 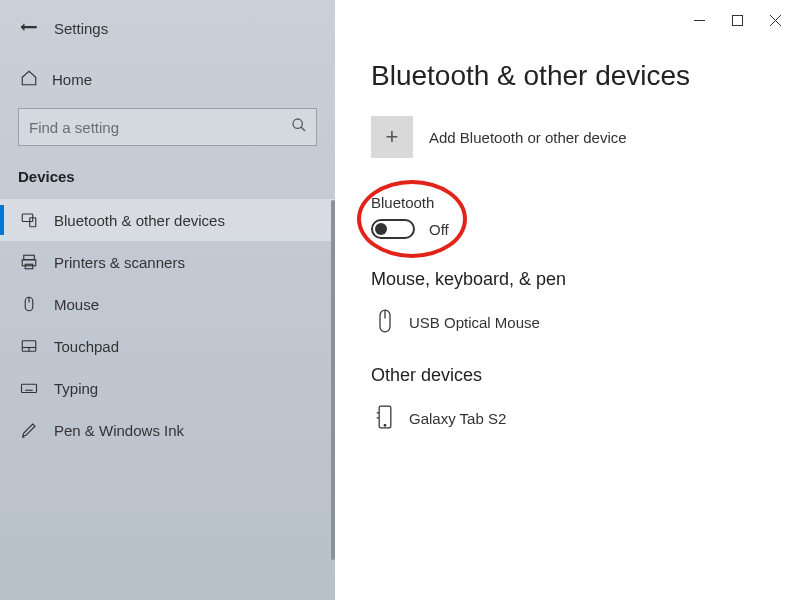 What do you see at coordinates (699, 20) in the screenshot?
I see `minimize-button` at bounding box center [699, 20].